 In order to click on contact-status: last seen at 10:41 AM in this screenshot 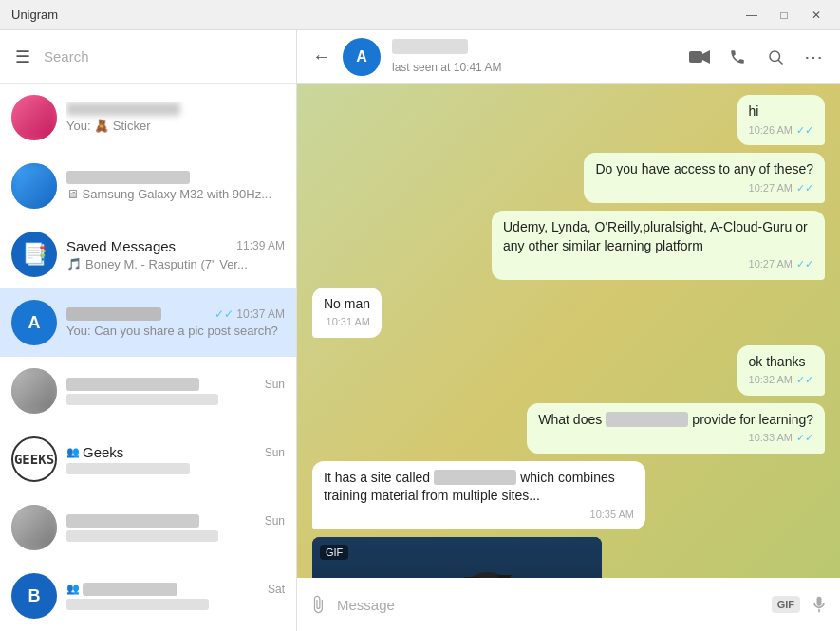, I will do `click(534, 67)`.